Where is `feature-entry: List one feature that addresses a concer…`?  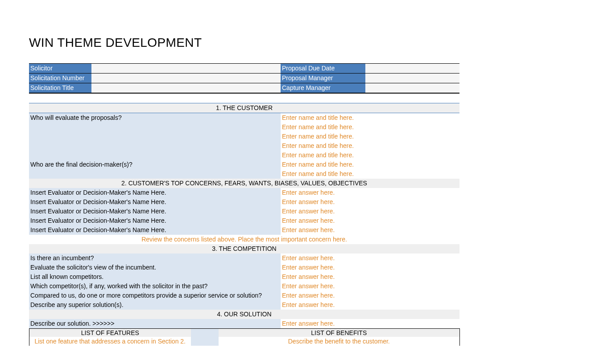 feature-entry: List one feature that addresses a concer… is located at coordinates (110, 341).